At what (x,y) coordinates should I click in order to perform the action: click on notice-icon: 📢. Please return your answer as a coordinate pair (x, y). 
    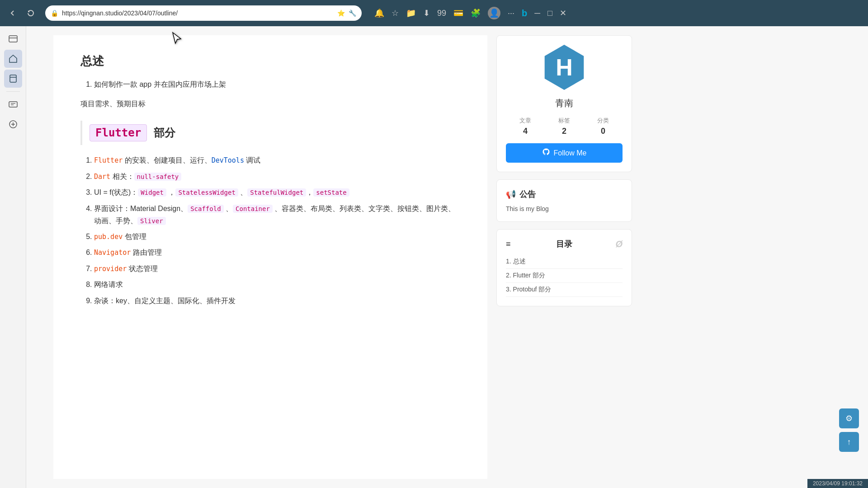
    Looking at the image, I should click on (511, 194).